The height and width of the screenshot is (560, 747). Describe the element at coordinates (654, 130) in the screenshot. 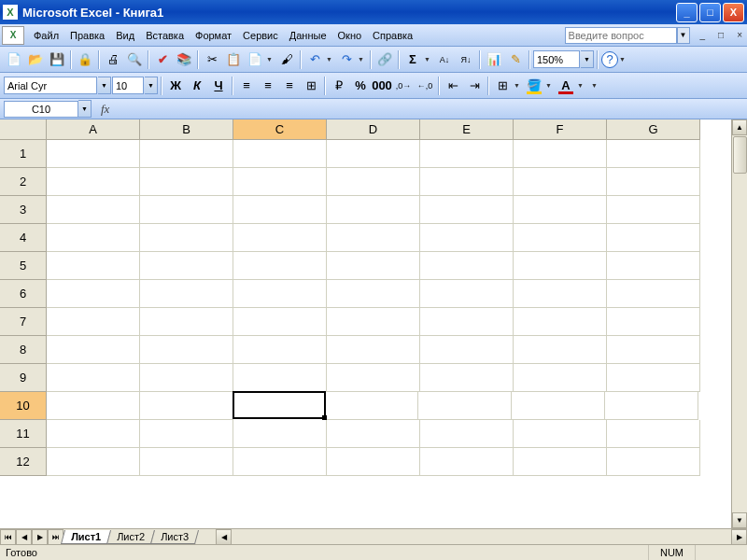

I see `col-header-g: G` at that location.